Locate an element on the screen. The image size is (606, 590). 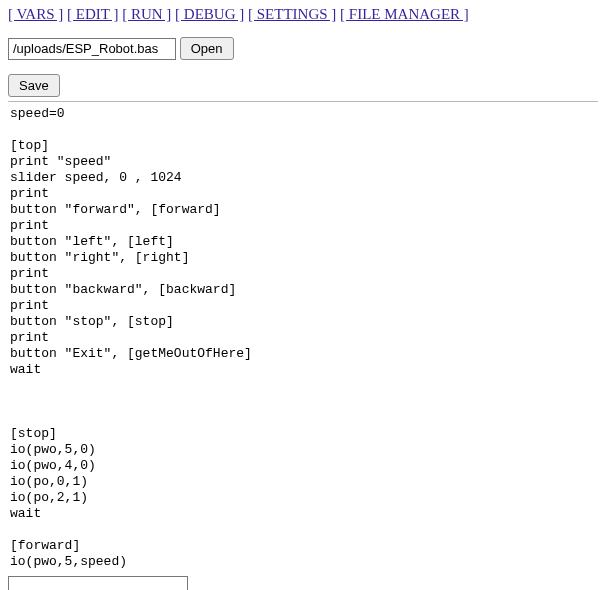
nav-filemanager-link: [ FILE MANAGER ] is located at coordinates (404, 14).